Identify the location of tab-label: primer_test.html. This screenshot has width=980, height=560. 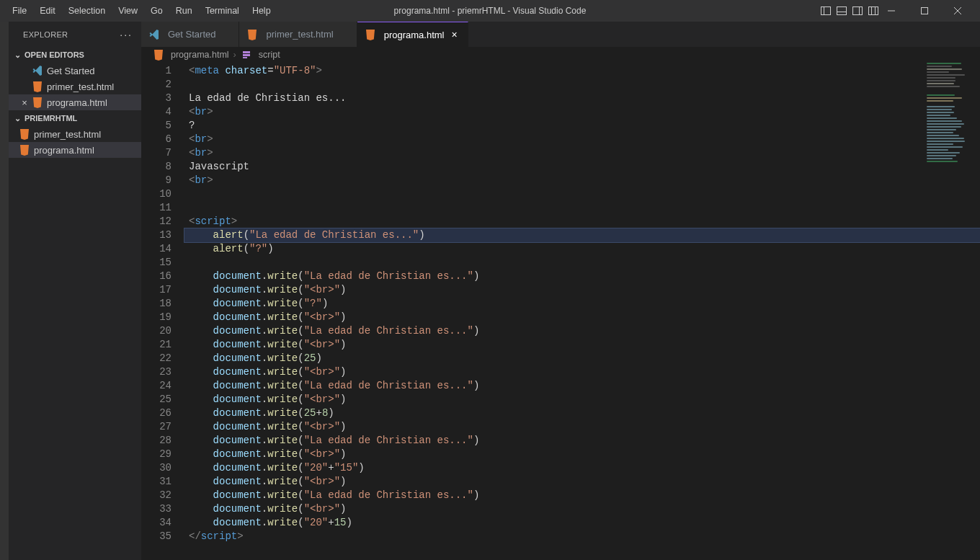
(300, 35).